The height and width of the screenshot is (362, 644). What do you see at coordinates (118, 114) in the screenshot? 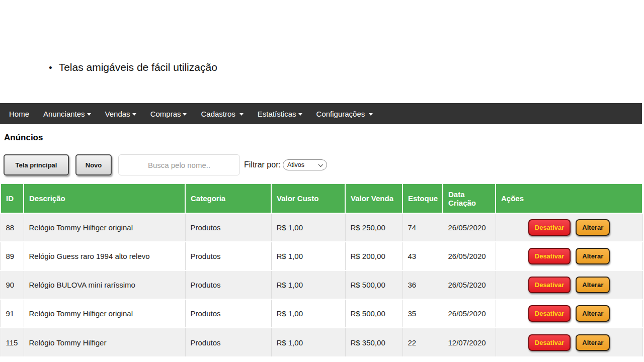
I see `nav-item-label: Vendas` at bounding box center [118, 114].